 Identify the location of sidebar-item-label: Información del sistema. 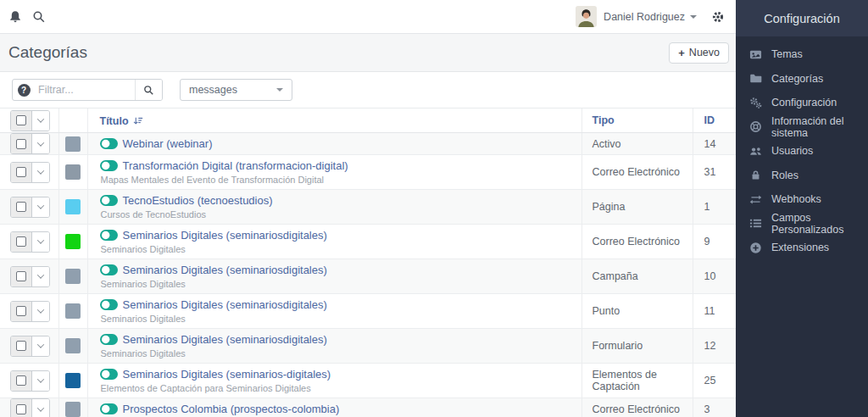
(820, 127).